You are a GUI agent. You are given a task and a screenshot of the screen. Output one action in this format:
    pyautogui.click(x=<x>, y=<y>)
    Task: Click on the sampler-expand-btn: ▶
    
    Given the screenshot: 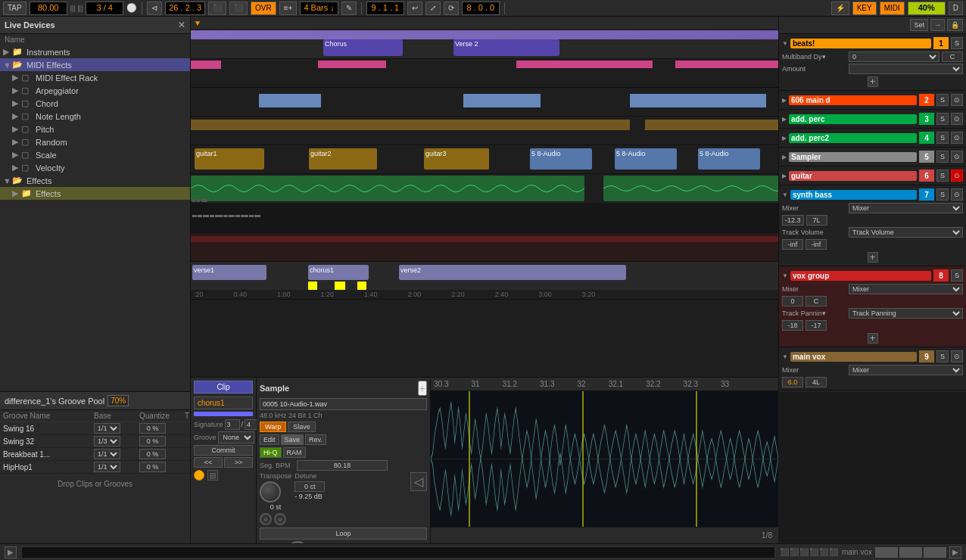 What is the action you would take?
    pyautogui.click(x=784, y=157)
    